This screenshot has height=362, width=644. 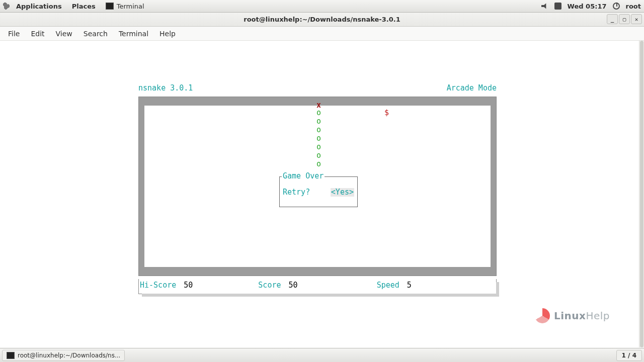 What do you see at coordinates (14, 34) in the screenshot?
I see `menu-file: File` at bounding box center [14, 34].